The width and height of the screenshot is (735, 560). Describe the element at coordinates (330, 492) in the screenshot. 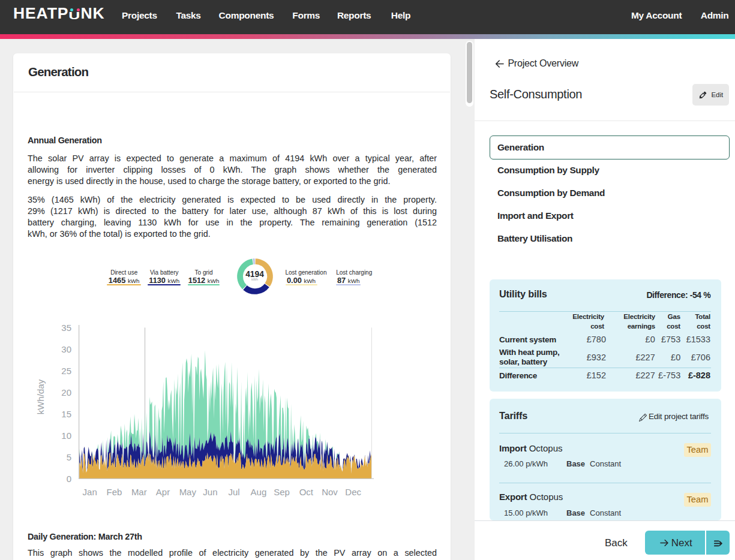

I see `svg-text: Nov` at that location.